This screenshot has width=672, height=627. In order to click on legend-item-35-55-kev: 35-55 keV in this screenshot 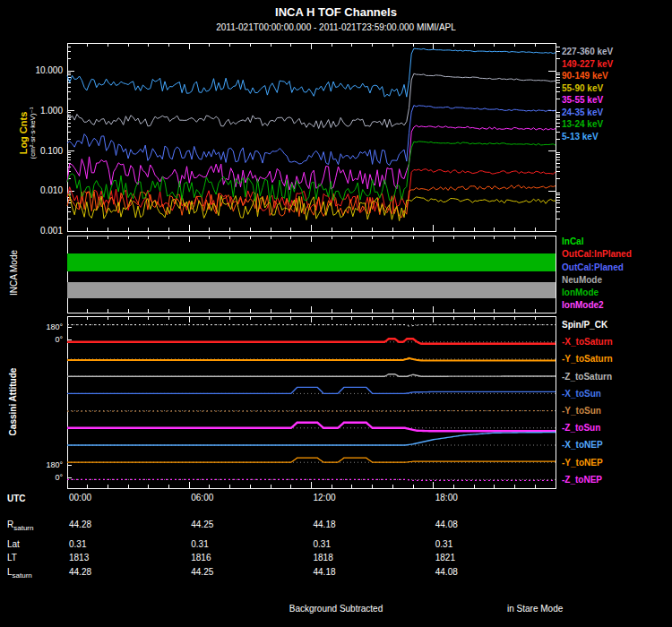, I will do `click(588, 100)`.